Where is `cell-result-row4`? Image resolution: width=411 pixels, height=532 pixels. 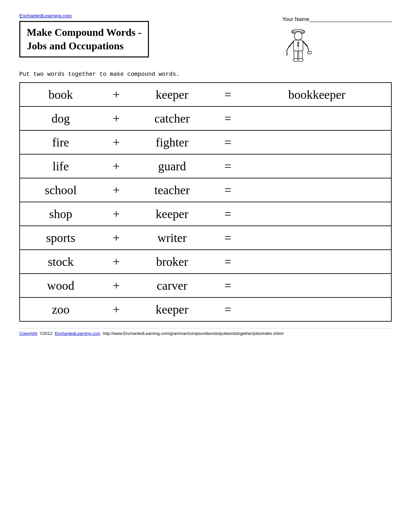 cell-result-row4 is located at coordinates (317, 190).